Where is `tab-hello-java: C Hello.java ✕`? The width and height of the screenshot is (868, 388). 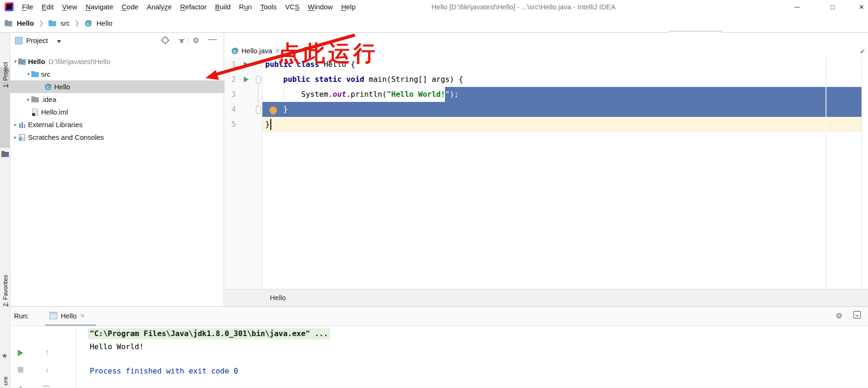 tab-hello-java: C Hello.java ✕ is located at coordinates (256, 51).